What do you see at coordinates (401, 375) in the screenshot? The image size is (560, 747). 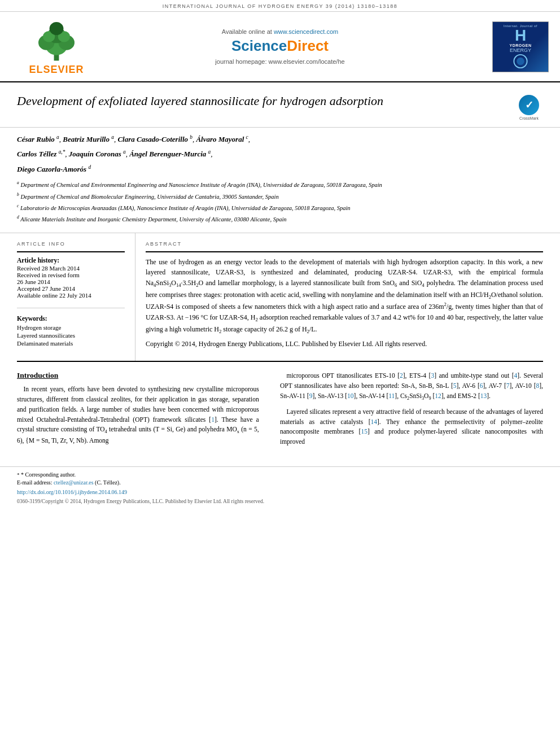 I see `ref-2: 2` at bounding box center [401, 375].